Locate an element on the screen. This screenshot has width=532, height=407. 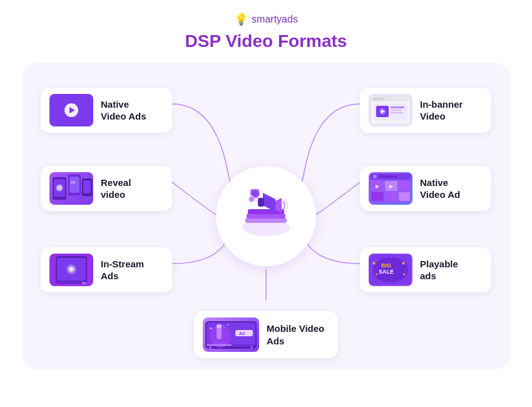
label-native-video-ads: NativeVideo Ads is located at coordinates (124, 110).